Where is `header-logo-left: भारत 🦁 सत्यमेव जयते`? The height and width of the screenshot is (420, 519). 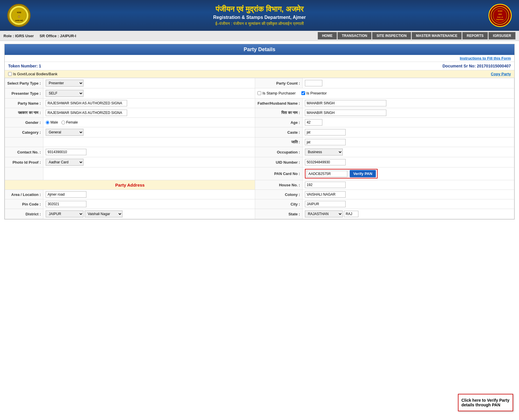 header-logo-left: भारत 🦁 सत्यमेव जयते is located at coordinates (19, 15).